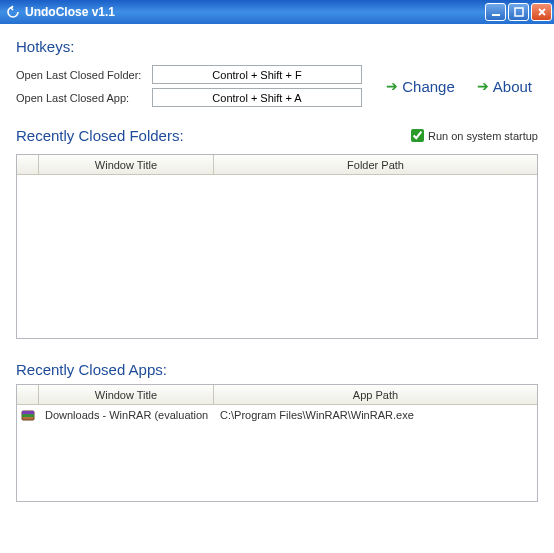 The width and height of the screenshot is (554, 553). Describe the element at coordinates (474, 136) in the screenshot. I see `startup-checkbox-row: Run on system startup` at that location.